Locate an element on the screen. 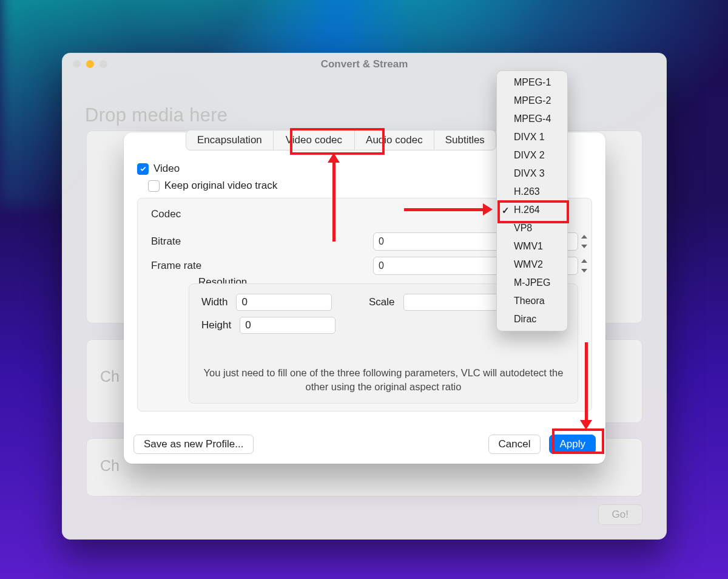 The width and height of the screenshot is (728, 579). resolution-hint: You just need to fill one of the three f… is located at coordinates (383, 380).